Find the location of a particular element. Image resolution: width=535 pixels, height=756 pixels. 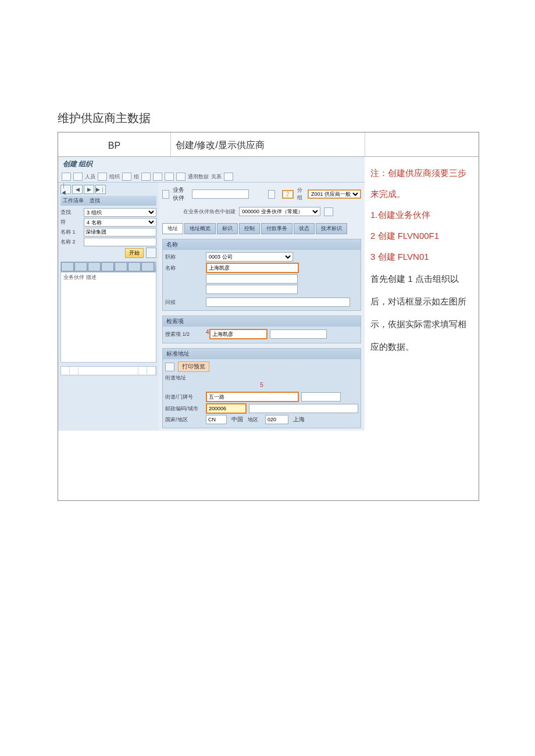

region-code-input is located at coordinates (277, 420).